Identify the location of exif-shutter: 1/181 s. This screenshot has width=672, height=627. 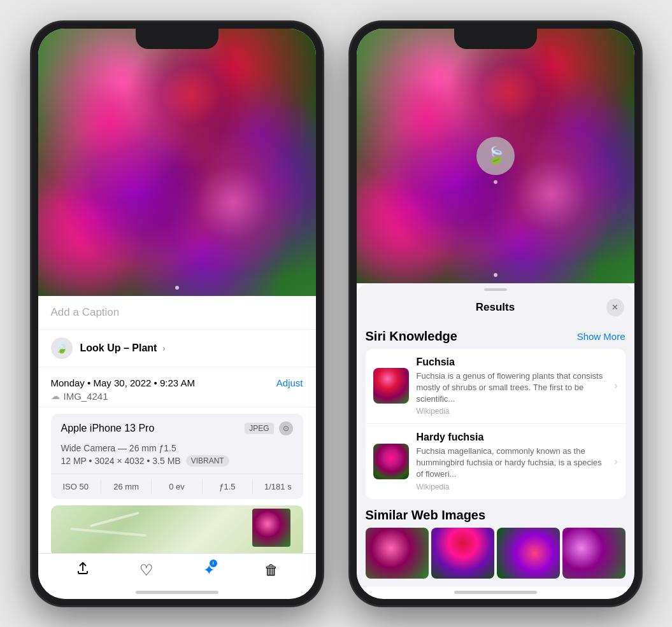
(278, 486).